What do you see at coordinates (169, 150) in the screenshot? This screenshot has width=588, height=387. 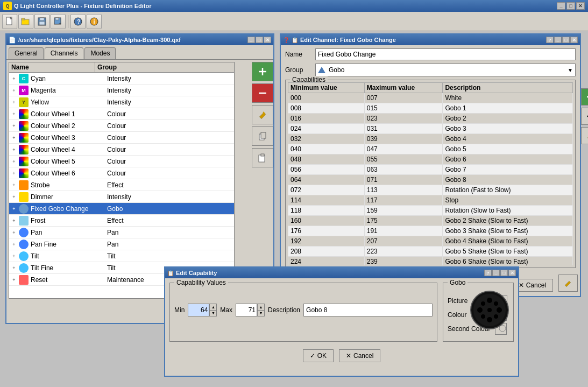 I see `row-group: Colour` at bounding box center [169, 150].